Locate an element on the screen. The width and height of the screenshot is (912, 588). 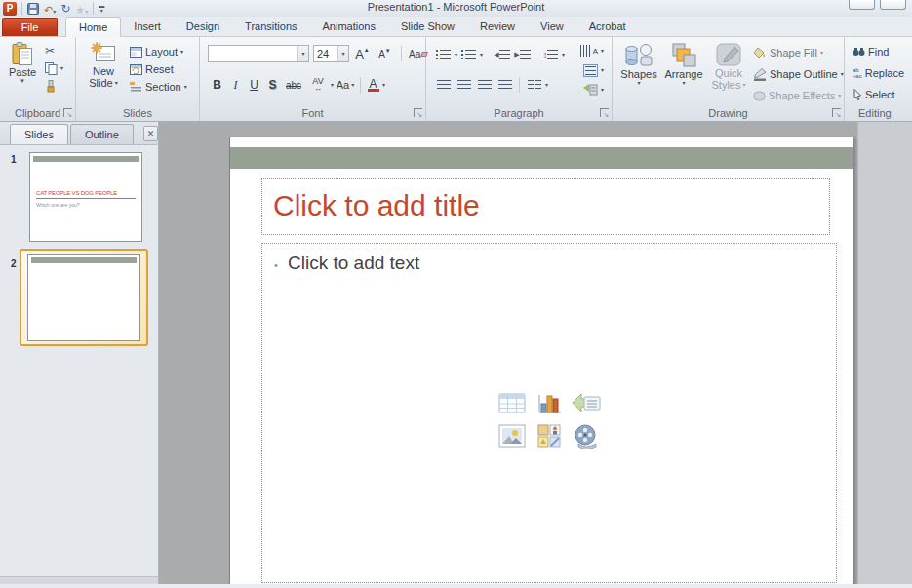
group-label-editing: Editing is located at coordinates (878, 113).